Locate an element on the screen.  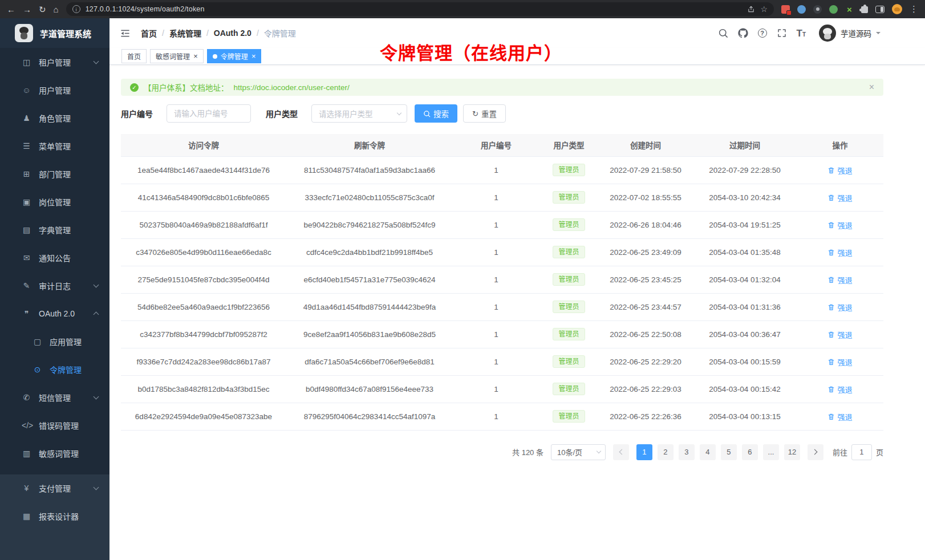
sidebar-item: ❞ OAuth 2.0 is located at coordinates (55, 314).